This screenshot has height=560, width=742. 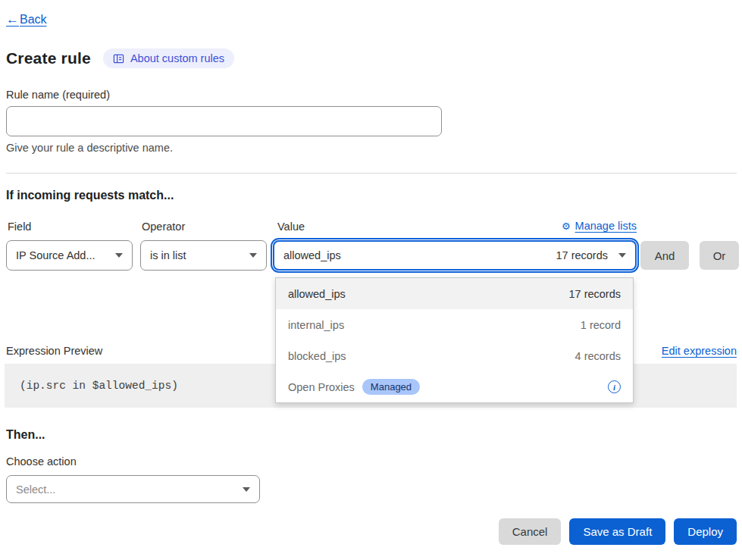 What do you see at coordinates (594, 294) in the screenshot?
I see `list-item-records: 17 records` at bounding box center [594, 294].